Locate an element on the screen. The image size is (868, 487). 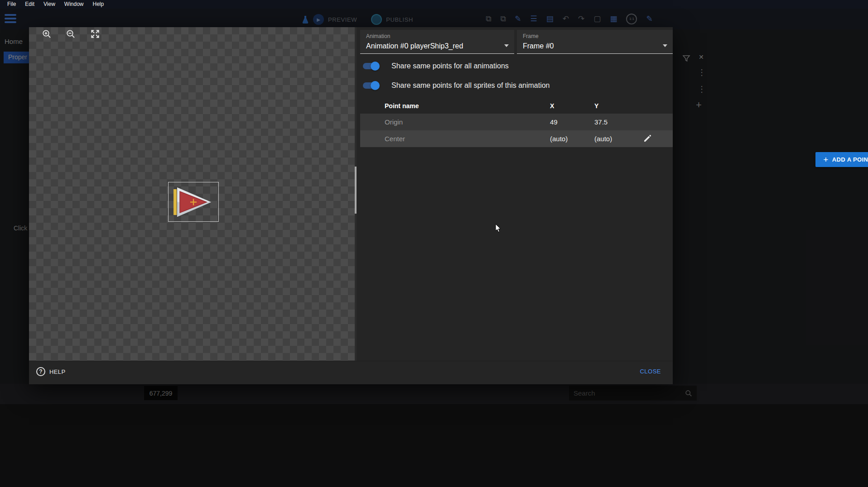
sprite-frame is located at coordinates (193, 202).